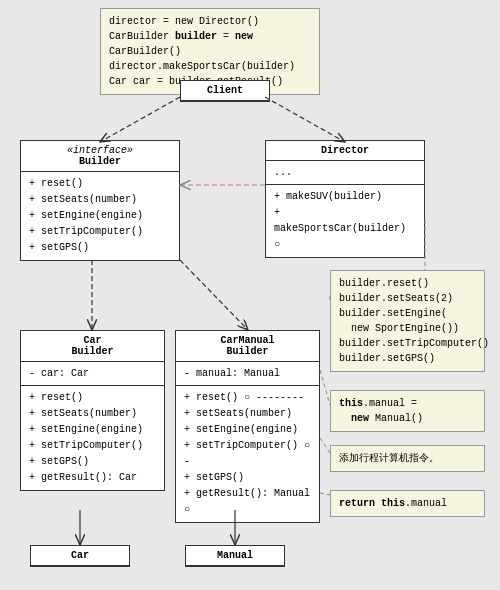 The image size is (500, 590). What do you see at coordinates (248, 426) in the screenshot?
I see `car-manual-builder-box: CarManualBuilder - manual: Manual + rese…` at bounding box center [248, 426].